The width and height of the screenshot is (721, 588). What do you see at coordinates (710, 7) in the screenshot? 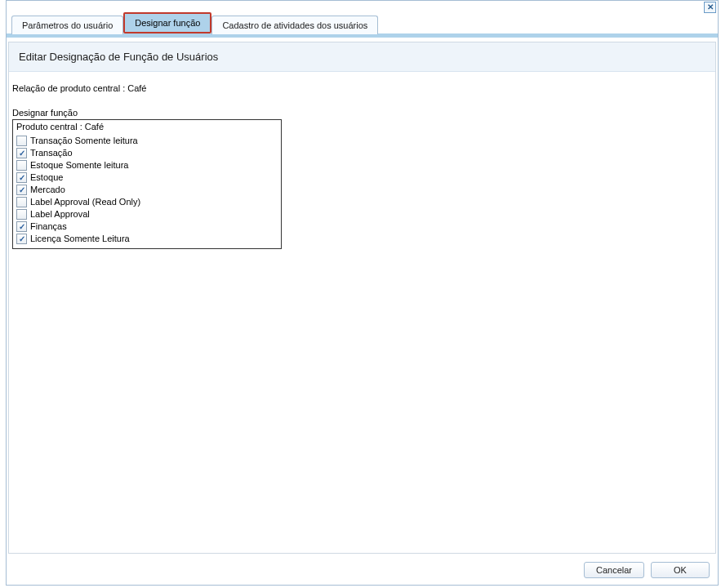
I see `close-icon: ✕` at bounding box center [710, 7].